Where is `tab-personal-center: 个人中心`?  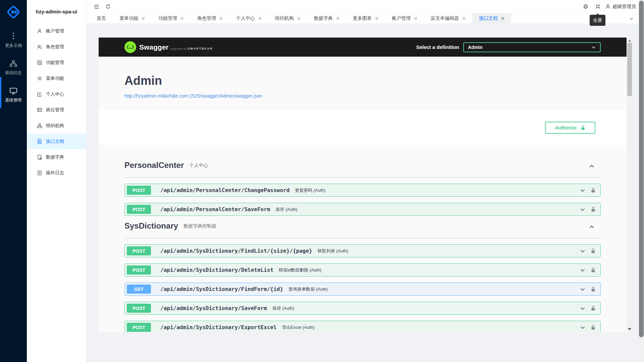
tab-personal-center: 个人中心 is located at coordinates (249, 18).